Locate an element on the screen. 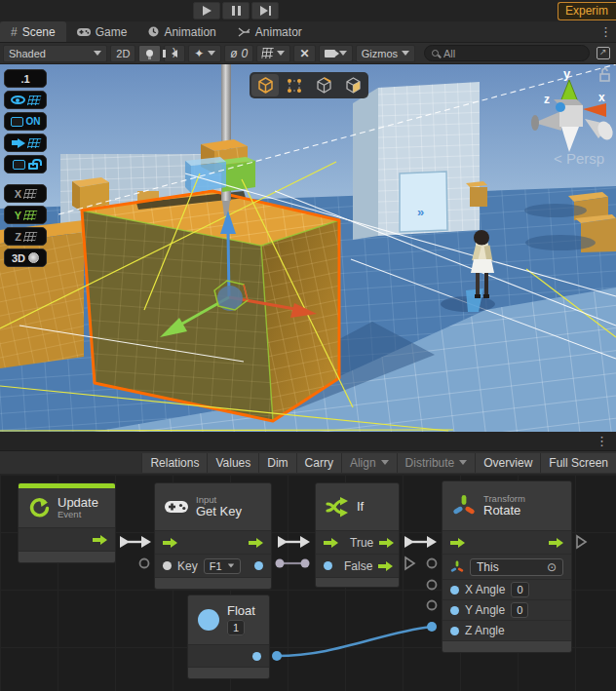  value-wire-float-to-zangle is located at coordinates (355, 641).